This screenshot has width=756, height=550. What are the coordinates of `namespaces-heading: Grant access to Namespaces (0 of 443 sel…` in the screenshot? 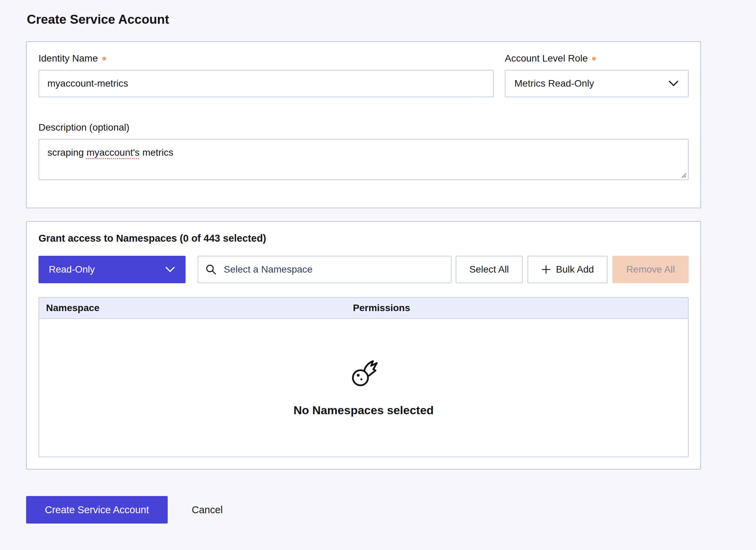 It's located at (364, 239).